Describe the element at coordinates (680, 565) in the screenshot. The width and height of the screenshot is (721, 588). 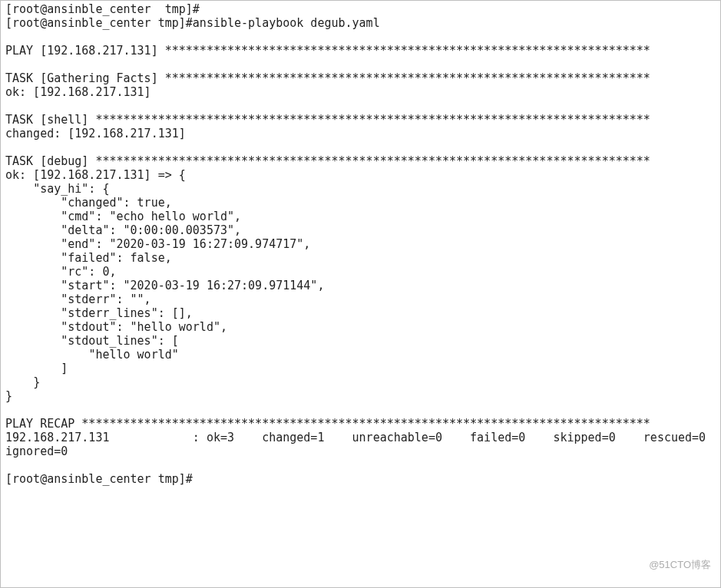
I see `watermark: @51CTO博客` at that location.